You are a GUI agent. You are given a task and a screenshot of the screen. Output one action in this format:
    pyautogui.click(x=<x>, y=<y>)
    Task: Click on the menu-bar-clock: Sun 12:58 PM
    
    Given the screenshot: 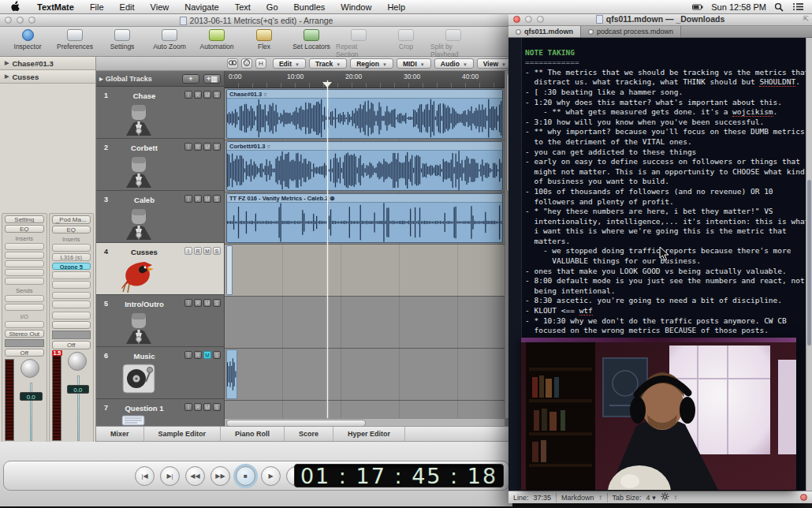 What is the action you would take?
    pyautogui.click(x=739, y=7)
    